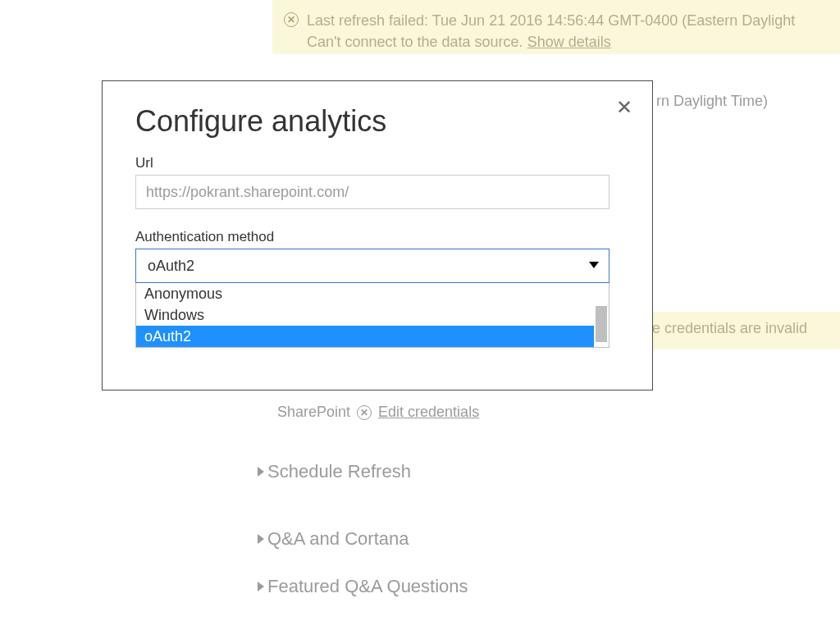 The height and width of the screenshot is (621, 840). What do you see at coordinates (338, 539) in the screenshot?
I see `section-label: Q&A and Cortana` at bounding box center [338, 539].